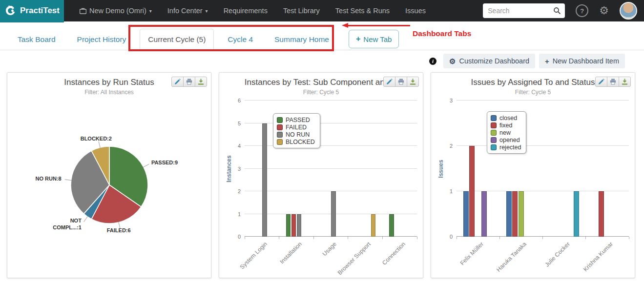 Image resolution: width=644 pixels, height=283 pixels. I want to click on pie-leader-line, so click(86, 219).